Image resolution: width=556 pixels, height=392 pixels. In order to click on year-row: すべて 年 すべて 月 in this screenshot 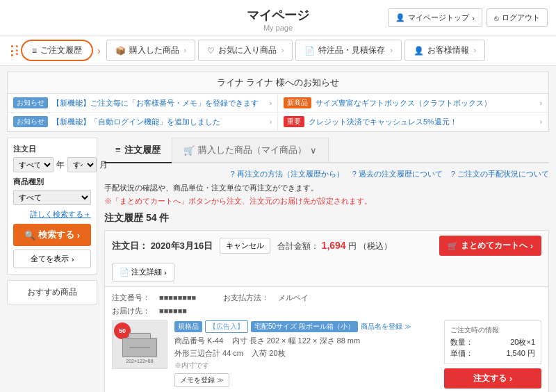, I will do `click(52, 165)`.